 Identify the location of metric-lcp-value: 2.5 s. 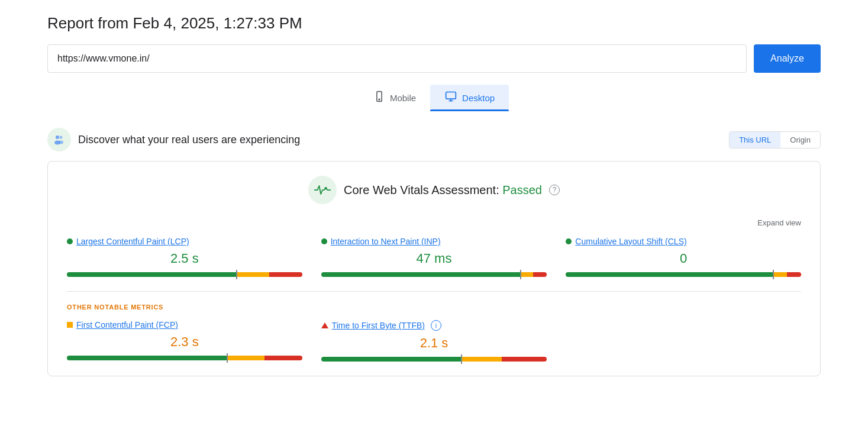
(185, 259).